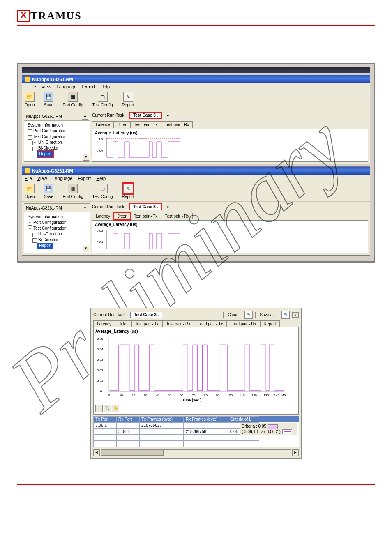 This screenshot has height=555, width=392. I want to click on export-icon: ✎, so click(286, 315).